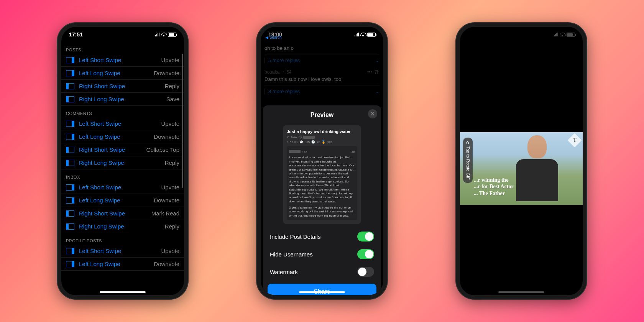  What do you see at coordinates (521, 169) in the screenshot?
I see `gif-player: ⟲ Tap to Rotate GIF T ...r winning the .…` at bounding box center [521, 169].